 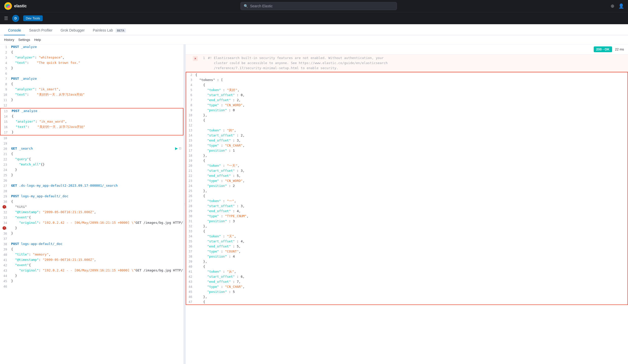 What do you see at coordinates (5, 63) in the screenshot?
I see `line-number: 4` at bounding box center [5, 63].